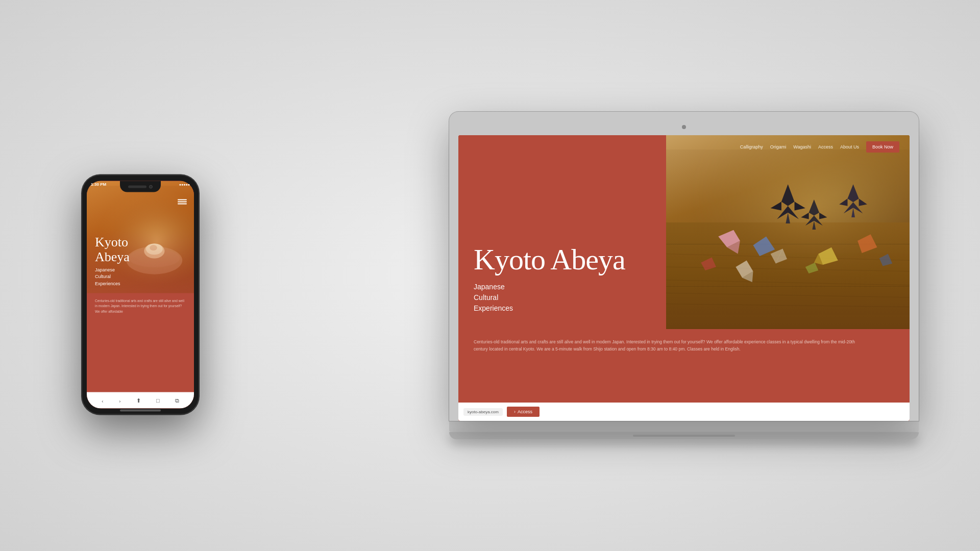  Describe the element at coordinates (562, 298) in the screenshot. I see `hero-subtitle: Japanese Cultural Experiences` at that location.